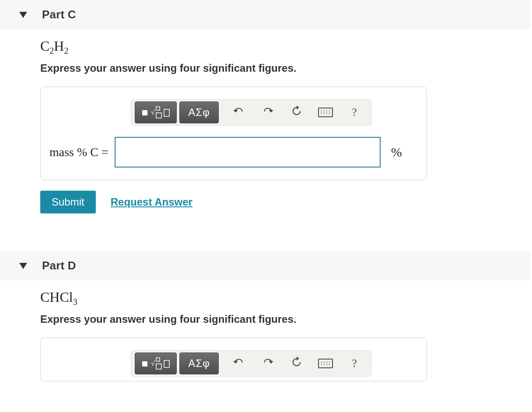 This screenshot has height=412, width=532. Describe the element at coordinates (265, 15) in the screenshot. I see `part-header: Part C` at that location.